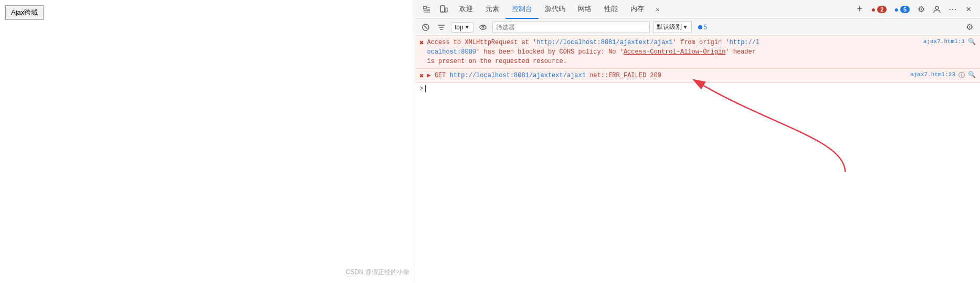 The width and height of the screenshot is (980, 283). Describe the element at coordinates (483, 27) in the screenshot. I see `eye-icon` at that location.